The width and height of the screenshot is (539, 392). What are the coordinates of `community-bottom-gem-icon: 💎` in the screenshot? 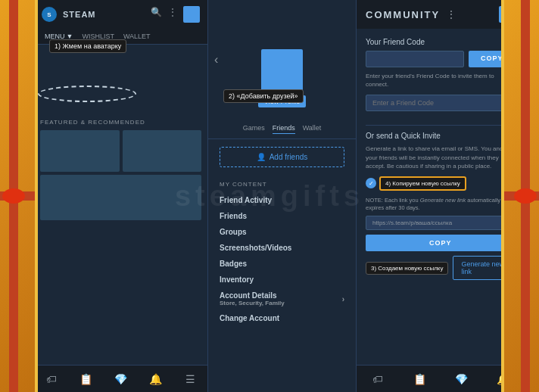 It's located at (461, 379).